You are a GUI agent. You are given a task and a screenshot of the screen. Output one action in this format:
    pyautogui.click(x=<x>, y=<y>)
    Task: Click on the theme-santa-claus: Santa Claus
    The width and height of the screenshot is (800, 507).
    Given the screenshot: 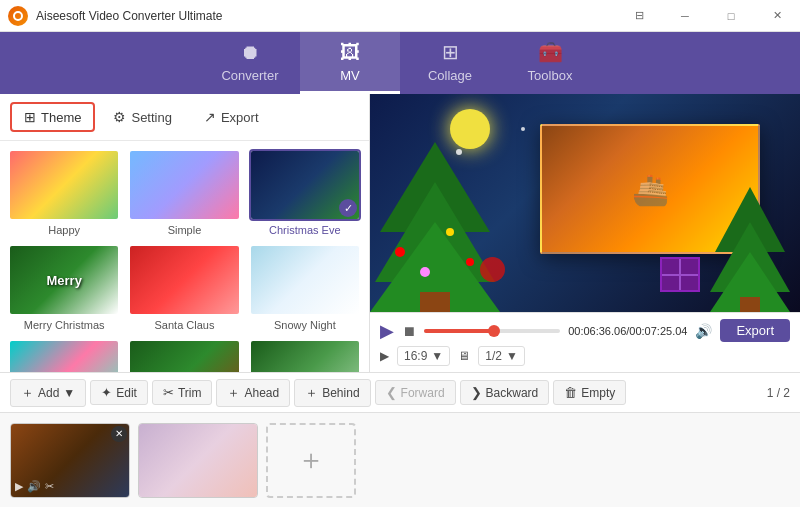 What is the action you would take?
    pyautogui.click(x=184, y=288)
    